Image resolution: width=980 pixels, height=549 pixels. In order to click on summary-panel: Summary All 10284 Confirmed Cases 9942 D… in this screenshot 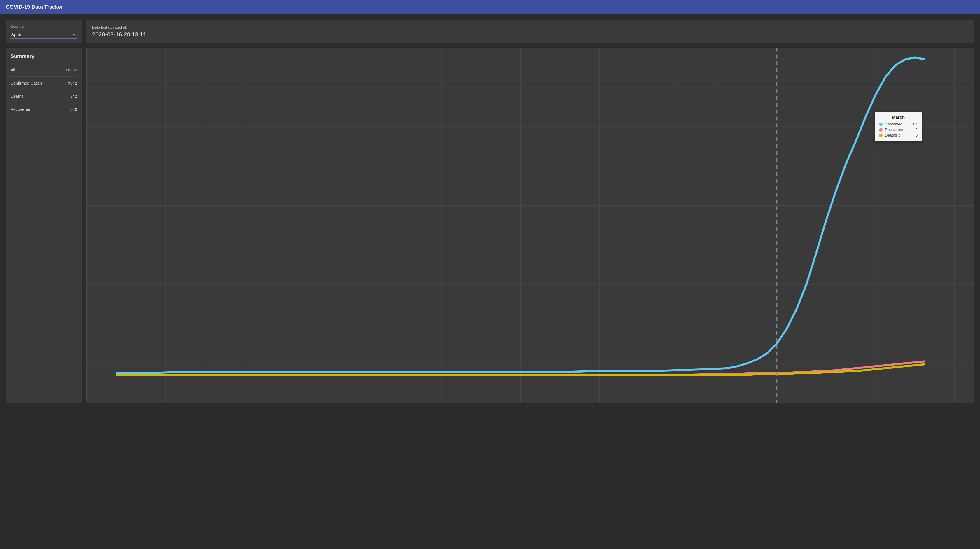, I will do `click(44, 225)`.